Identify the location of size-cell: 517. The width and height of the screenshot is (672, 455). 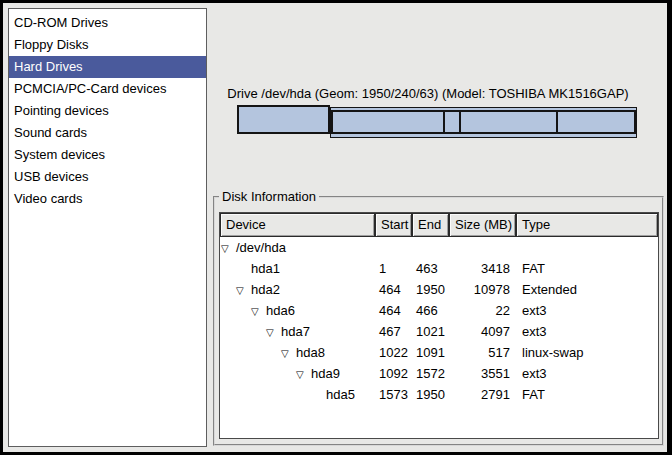
(482, 352).